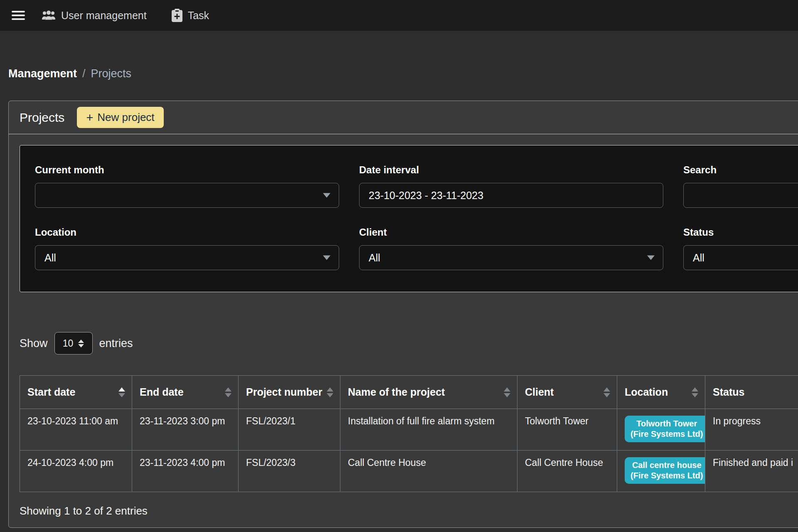  What do you see at coordinates (68, 343) in the screenshot?
I see `page-size-value: 10` at bounding box center [68, 343].